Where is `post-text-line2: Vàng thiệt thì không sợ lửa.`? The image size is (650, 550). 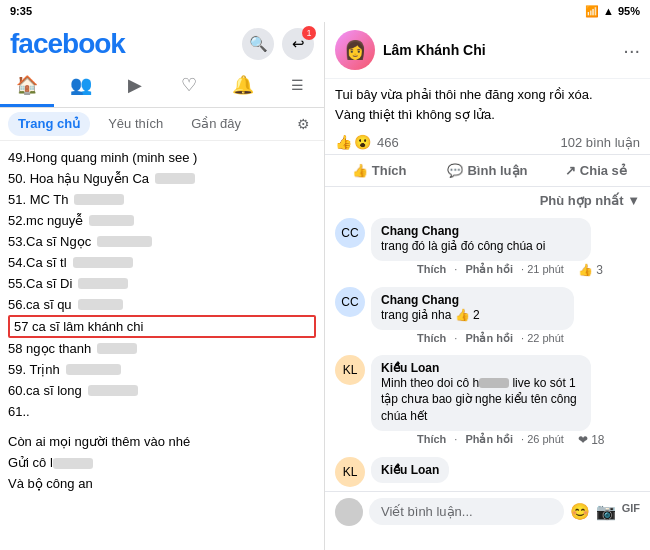 post-text-line2: Vàng thiệt thì không sợ lửa. is located at coordinates (415, 114).